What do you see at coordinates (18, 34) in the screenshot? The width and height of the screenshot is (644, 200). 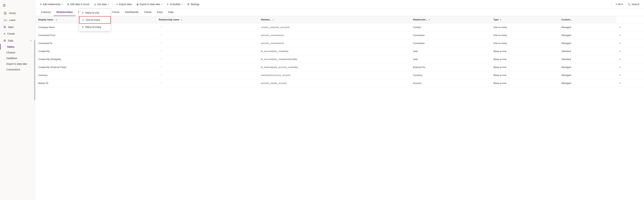 I see `sidebar-item-create: + Create` at bounding box center [18, 34].